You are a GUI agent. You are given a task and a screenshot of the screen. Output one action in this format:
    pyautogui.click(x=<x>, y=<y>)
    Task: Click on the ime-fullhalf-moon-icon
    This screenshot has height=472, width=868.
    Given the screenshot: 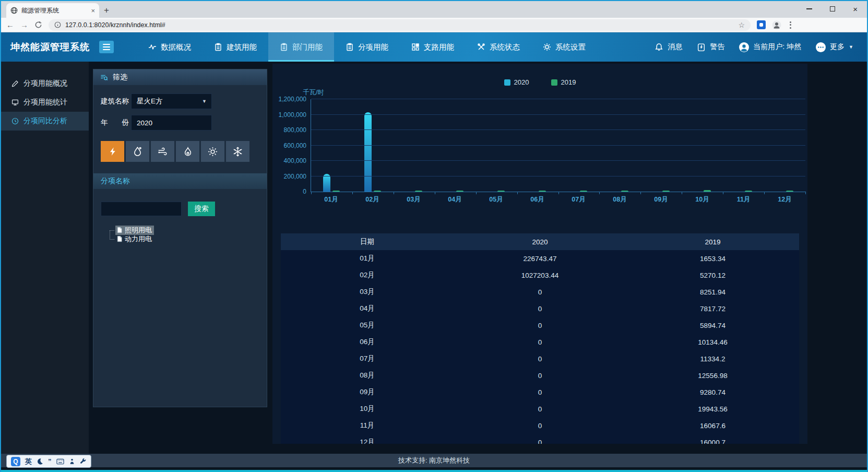 What is the action you would take?
    pyautogui.click(x=40, y=462)
    